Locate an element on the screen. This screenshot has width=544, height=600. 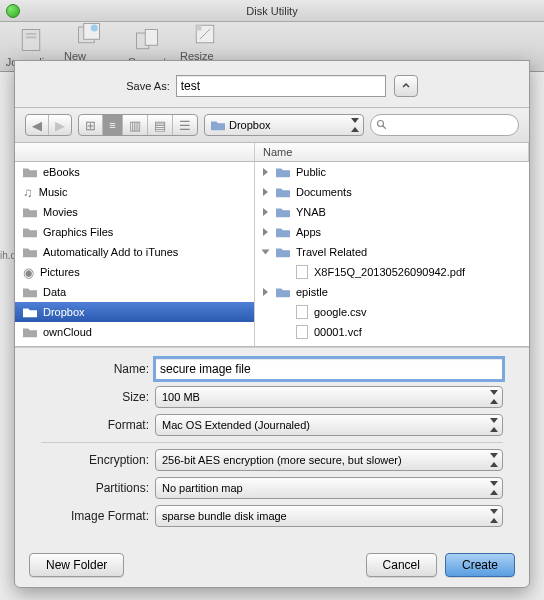
encryption-popup: 256-bit AES encryption (more secure, but… is located at coordinates (329, 460).